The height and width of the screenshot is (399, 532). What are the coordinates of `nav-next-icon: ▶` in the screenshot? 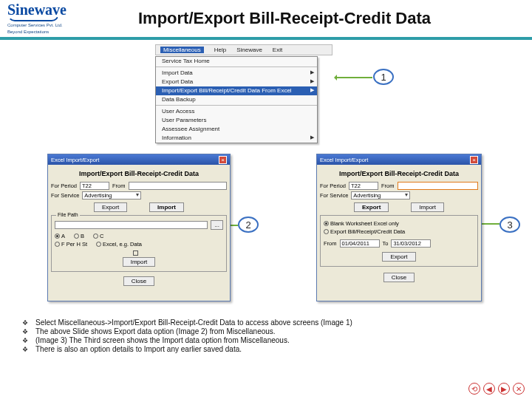 It's located at (504, 389).